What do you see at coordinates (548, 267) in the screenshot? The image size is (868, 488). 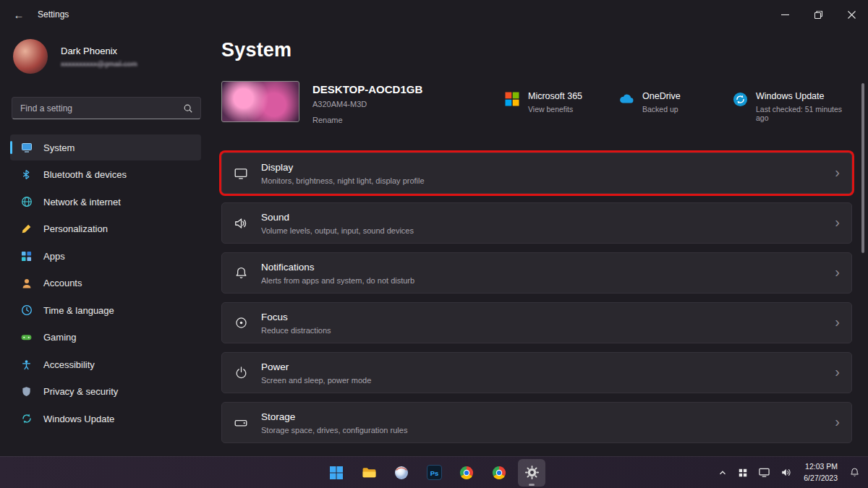 I see `row-label: Notifications` at bounding box center [548, 267].